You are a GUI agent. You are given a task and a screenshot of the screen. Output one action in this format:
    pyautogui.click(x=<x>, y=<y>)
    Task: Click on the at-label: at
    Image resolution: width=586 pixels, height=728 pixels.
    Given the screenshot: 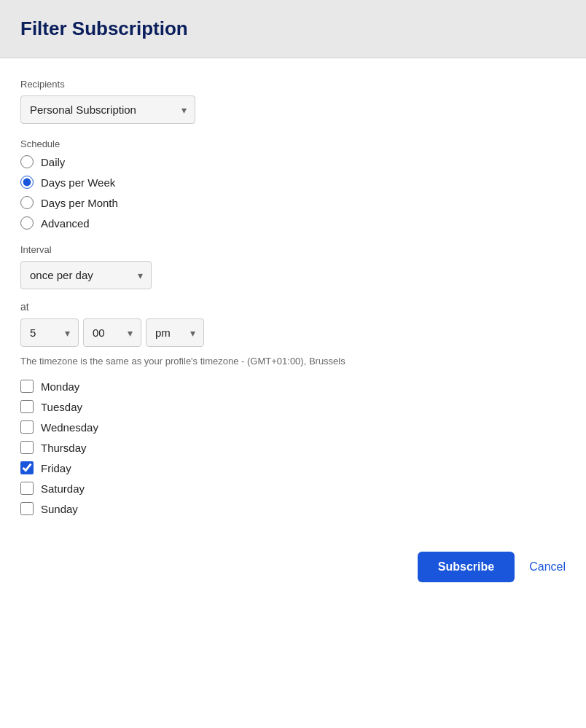 What is the action you would take?
    pyautogui.click(x=293, y=307)
    